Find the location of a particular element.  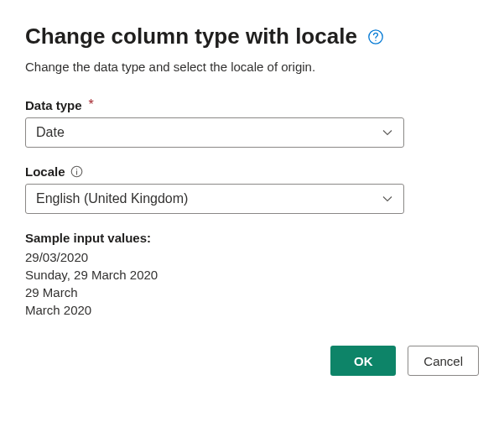

cancel-button: Cancel is located at coordinates (443, 361).